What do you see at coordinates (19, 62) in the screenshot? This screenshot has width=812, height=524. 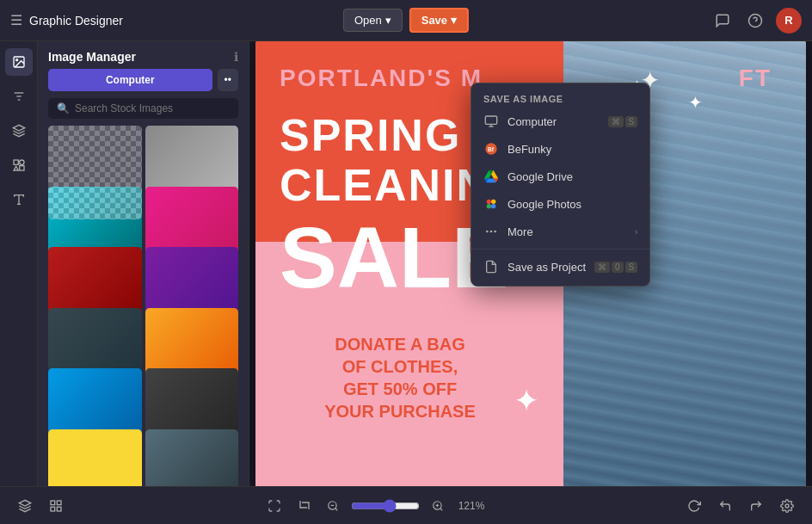 I see `images-rail-icon` at bounding box center [19, 62].